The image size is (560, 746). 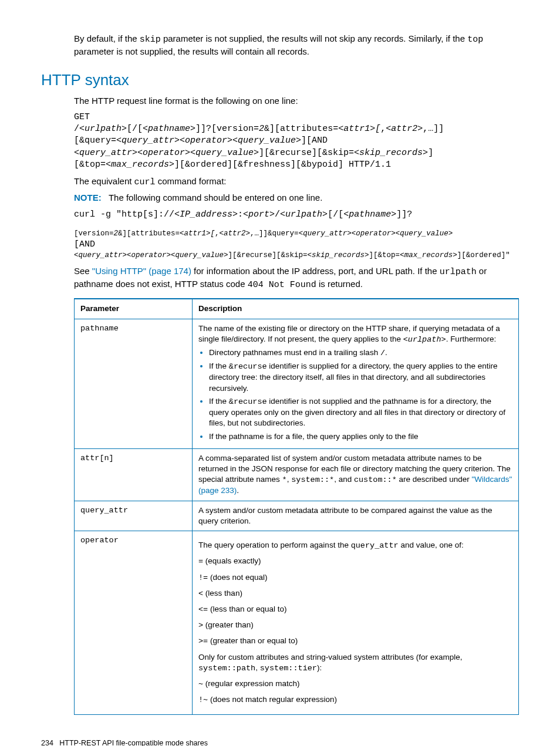 I want to click on col-description: Description, so click(x=356, y=309).